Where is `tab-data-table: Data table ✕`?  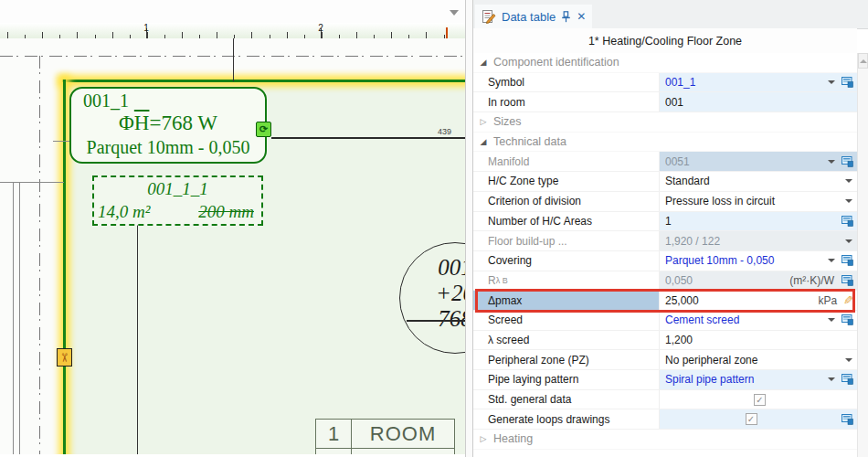 tab-data-table: Data table ✕ is located at coordinates (534, 16).